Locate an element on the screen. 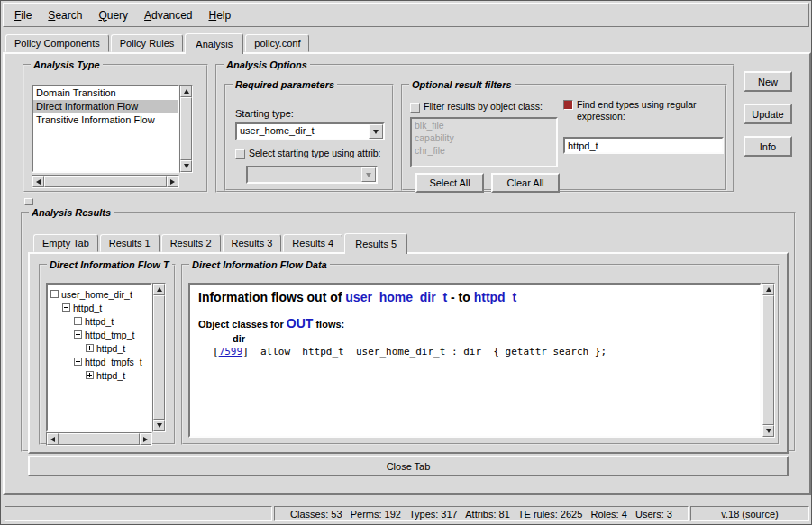 The image size is (812, 525). object-class-listbox: blk_file capability chr_file is located at coordinates (484, 142).